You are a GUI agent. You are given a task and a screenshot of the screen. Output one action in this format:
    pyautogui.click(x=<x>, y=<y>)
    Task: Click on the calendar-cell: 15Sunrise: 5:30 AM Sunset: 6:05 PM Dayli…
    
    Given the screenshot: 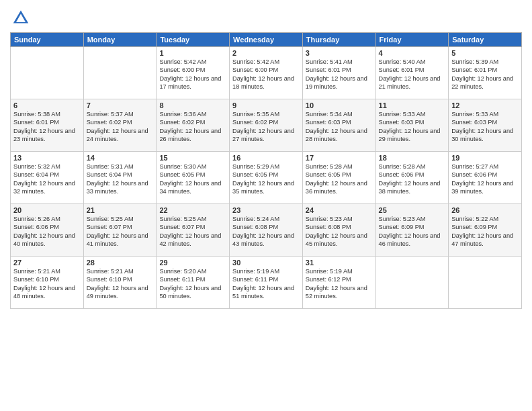 What is the action you would take?
    pyautogui.click(x=193, y=178)
    